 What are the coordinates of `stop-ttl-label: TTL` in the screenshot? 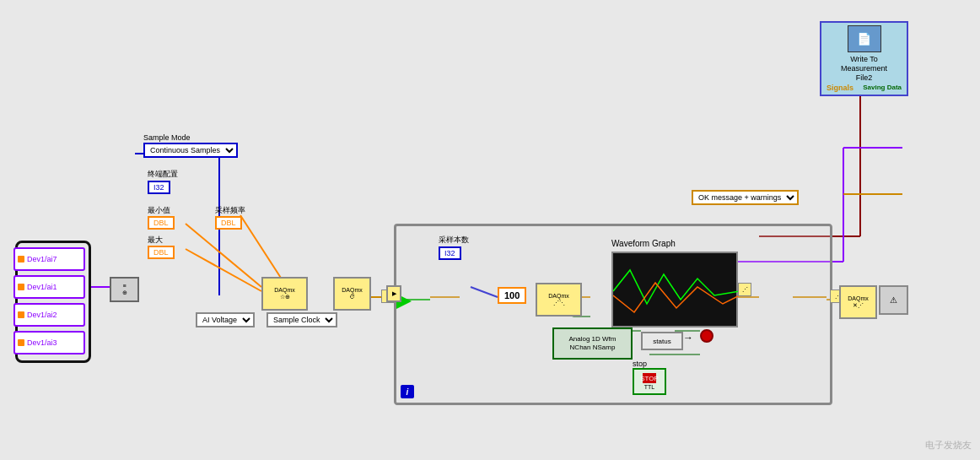 It's located at (649, 387).